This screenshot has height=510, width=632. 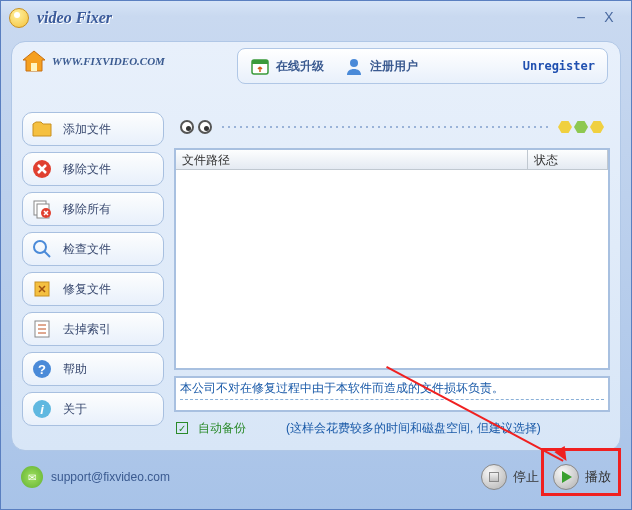 What do you see at coordinates (109, 170) in the screenshot?
I see `sidebar-item-label: 移除文件` at bounding box center [109, 170].